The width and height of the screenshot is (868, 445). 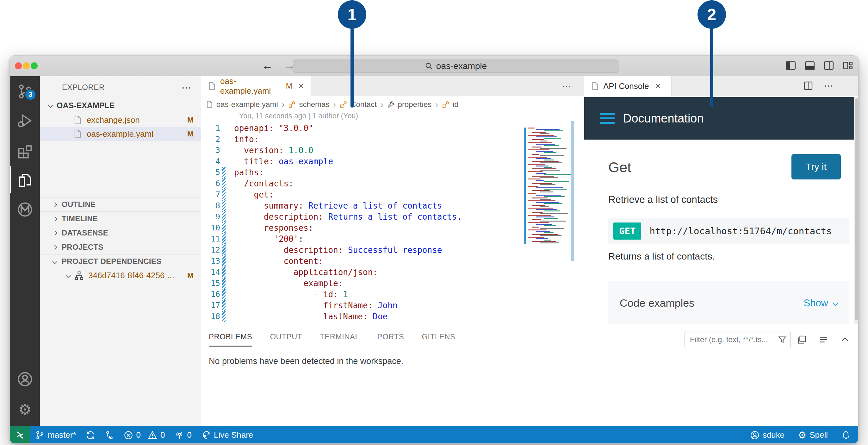 What do you see at coordinates (734, 340) in the screenshot?
I see `problems-filter-input` at bounding box center [734, 340].